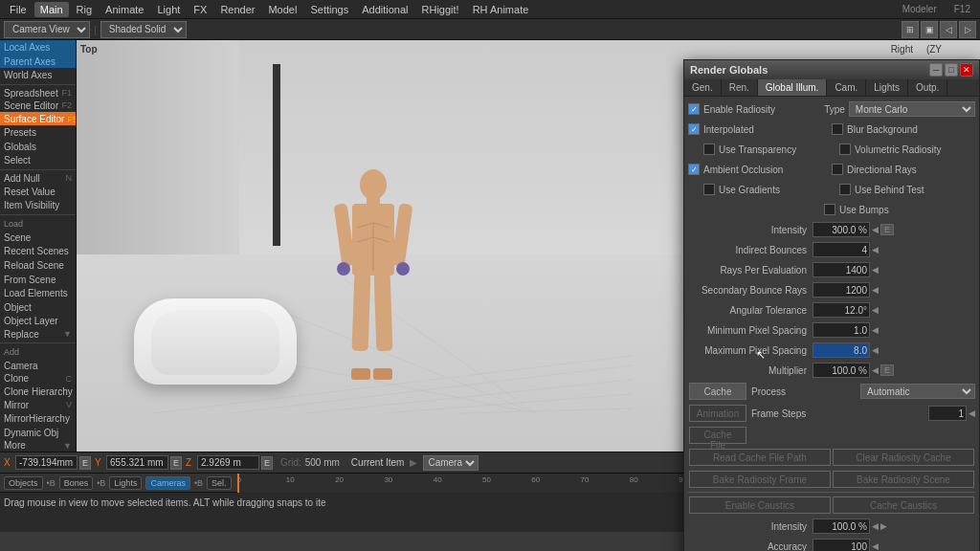 The height and width of the screenshot is (551, 980). I want to click on sidebar-presets: Presets, so click(38, 132).